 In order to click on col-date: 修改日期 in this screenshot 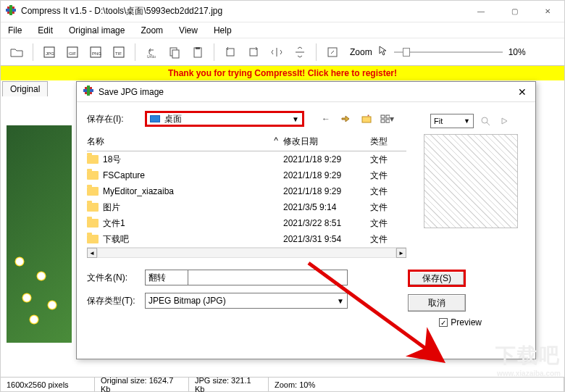, I will do `click(327, 142)`.